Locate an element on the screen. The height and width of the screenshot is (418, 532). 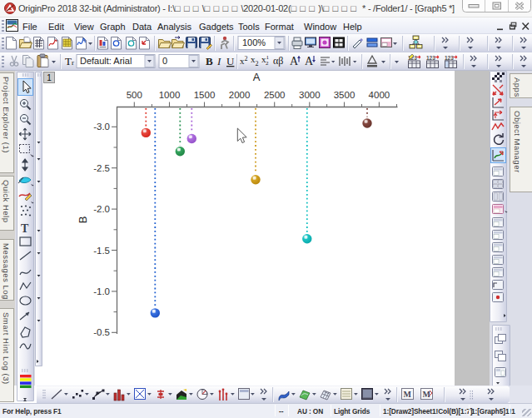
svg-text: 0 is located at coordinates (165, 61).